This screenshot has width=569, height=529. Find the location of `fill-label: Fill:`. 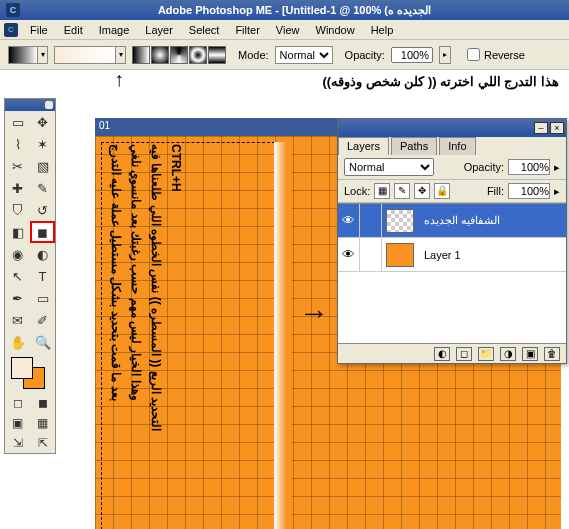

fill-label: Fill: is located at coordinates (496, 191).